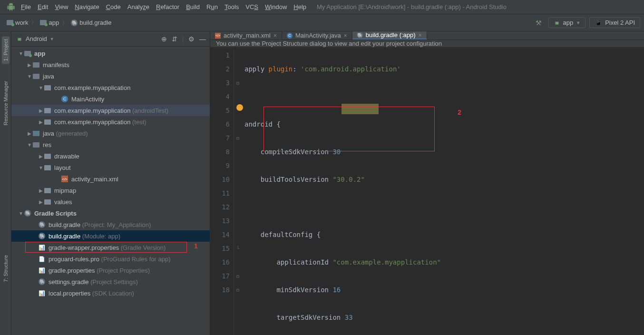  Describe the element at coordinates (110, 133) in the screenshot. I see `tree-java-gen: java (generated)` at that location.